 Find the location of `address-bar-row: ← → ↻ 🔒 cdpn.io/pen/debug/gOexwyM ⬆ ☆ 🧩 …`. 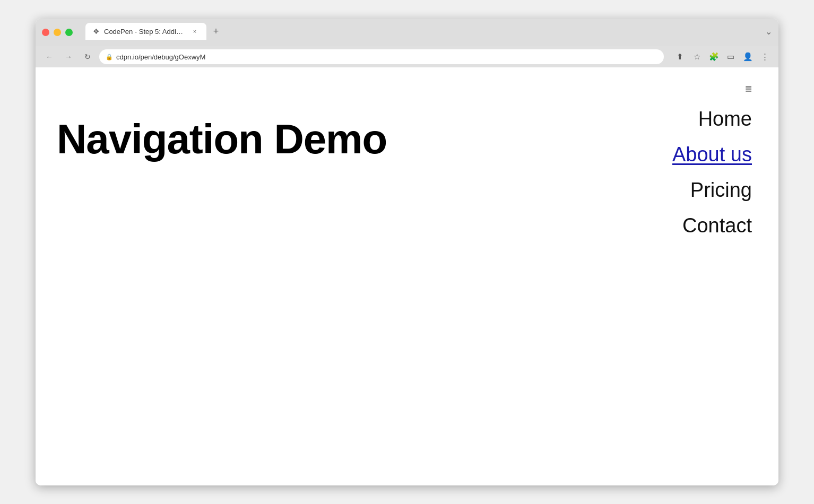

address-bar-row: ← → ↻ 🔒 cdpn.io/pen/debug/gOexwyM ⬆ ☆ 🧩 … is located at coordinates (407, 57).